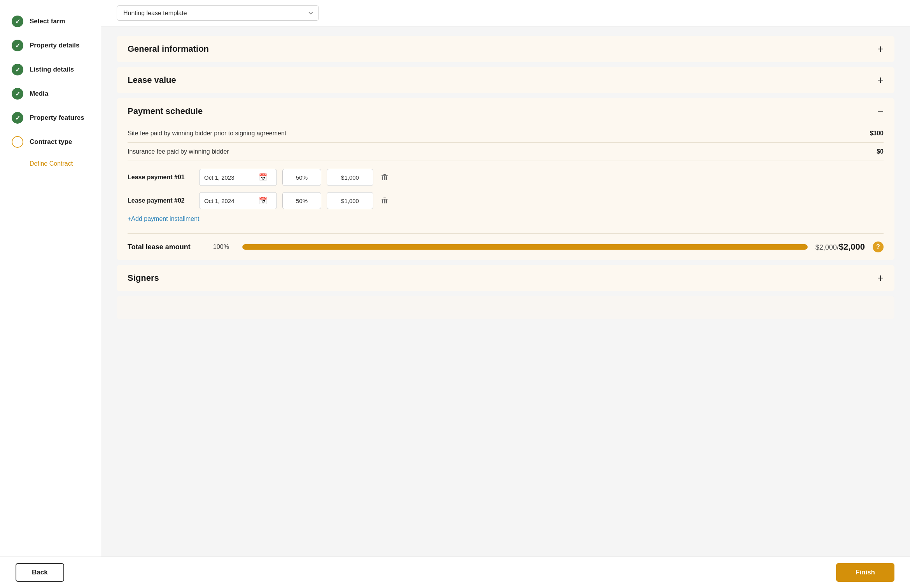 The height and width of the screenshot is (588, 910). I want to click on total-denominator: $2,000, so click(852, 247).